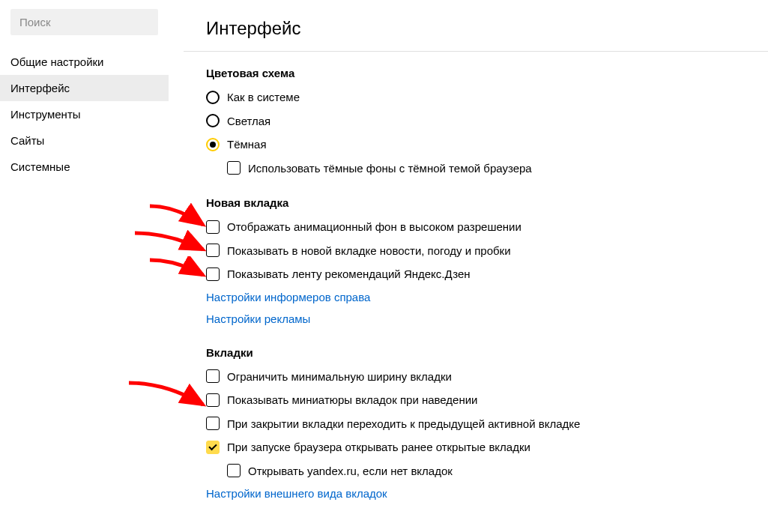 This screenshot has width=768, height=532. What do you see at coordinates (339, 377) in the screenshot?
I see `checkbox-label: Ограничить минимальную ширину вкладки` at bounding box center [339, 377].